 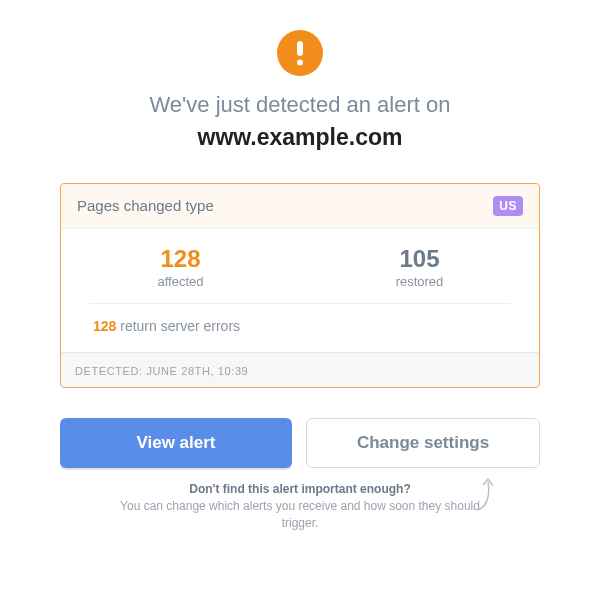 I want to click on stats-row: 128 affected 105 restored, so click(x=300, y=266).